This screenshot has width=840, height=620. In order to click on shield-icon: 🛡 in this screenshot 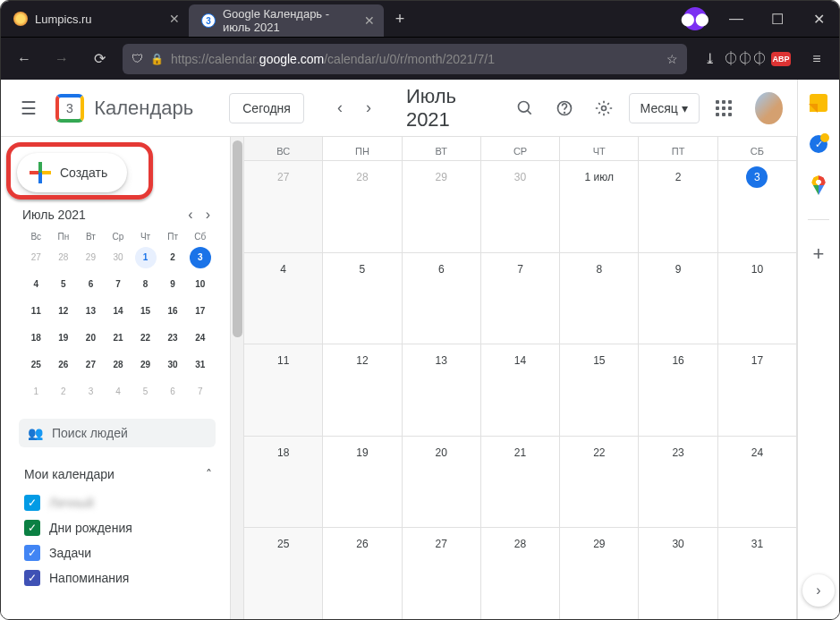, I will do `click(138, 59)`.